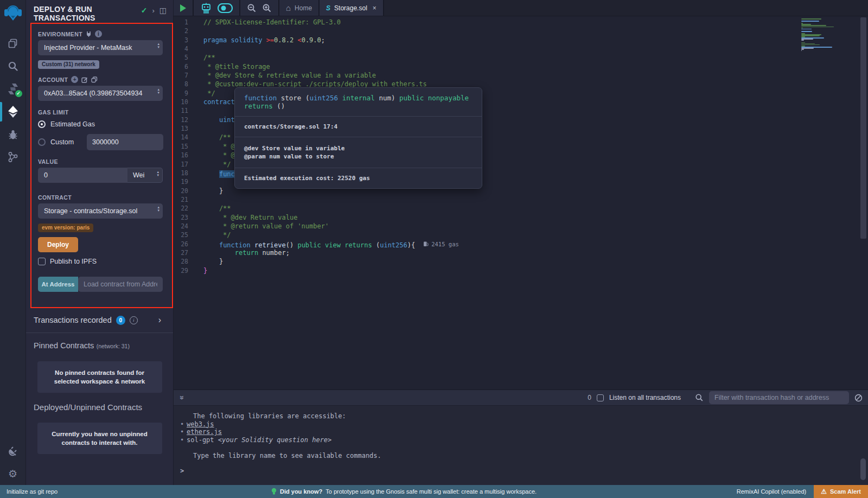  What do you see at coordinates (521, 208) in the screenshot?
I see `code-line: 22 /**` at bounding box center [521, 208].